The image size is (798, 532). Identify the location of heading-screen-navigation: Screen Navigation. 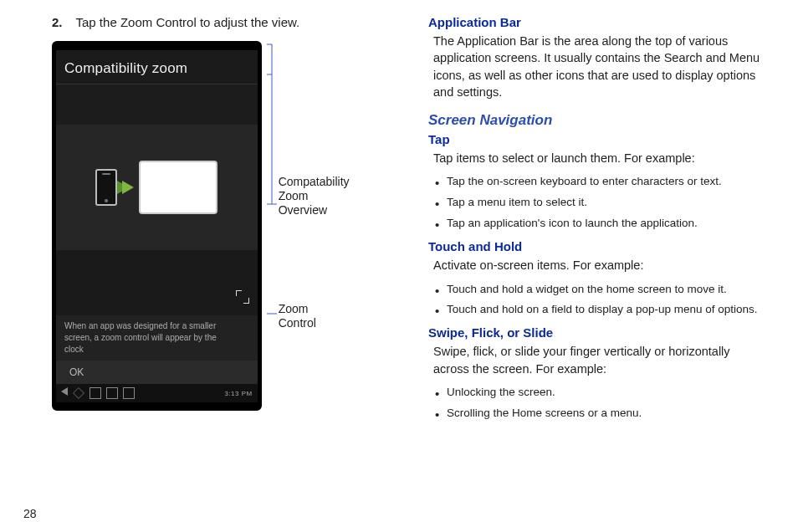
(598, 120).